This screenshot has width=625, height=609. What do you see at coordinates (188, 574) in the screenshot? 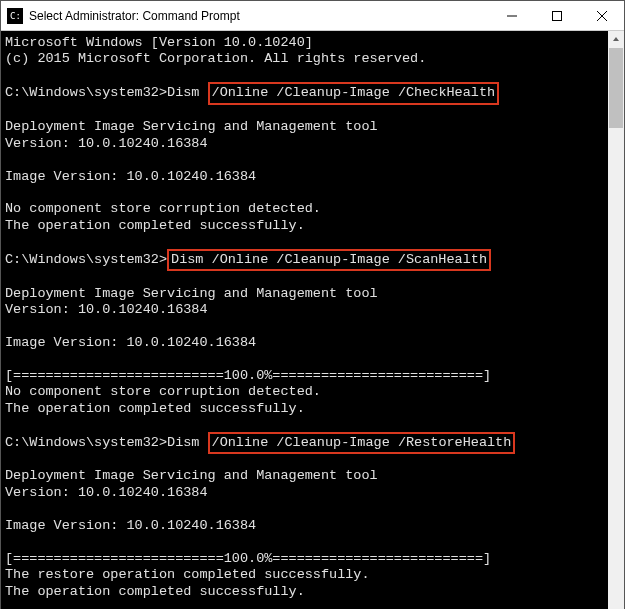
I see `text-line: The restore operation completed successf…` at bounding box center [188, 574].